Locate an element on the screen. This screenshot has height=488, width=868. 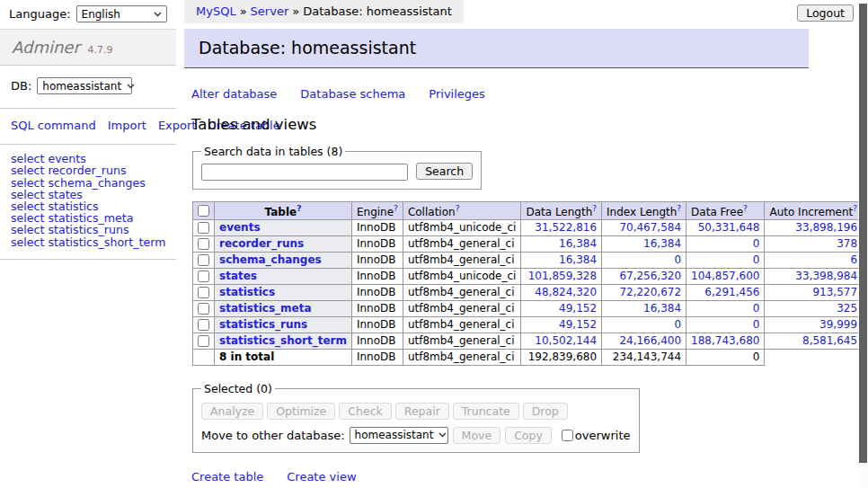
sidebar-item-select-statistics_short_term: select statistics_short_term is located at coordinates (88, 243).